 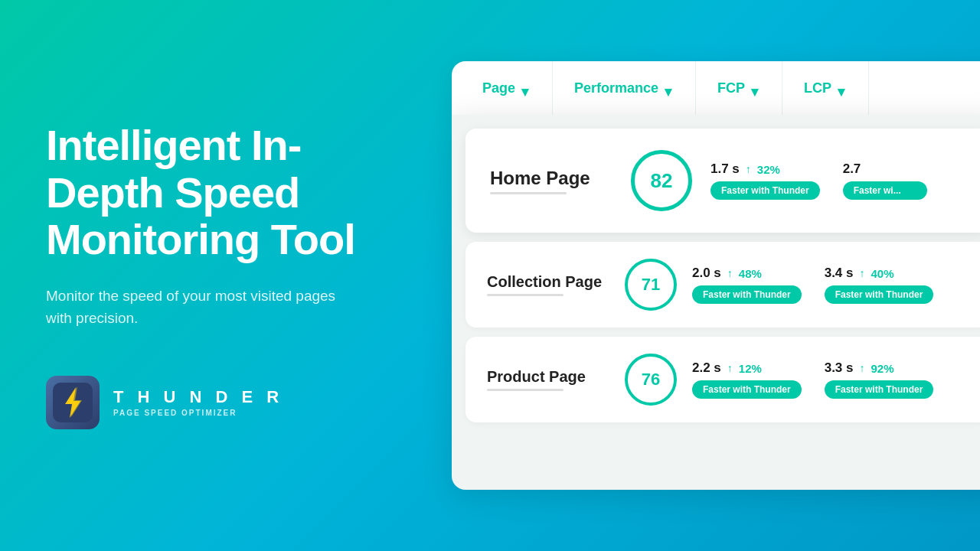 What do you see at coordinates (756, 88) in the screenshot?
I see `fcp-filter-chevron: ▾` at bounding box center [756, 88].